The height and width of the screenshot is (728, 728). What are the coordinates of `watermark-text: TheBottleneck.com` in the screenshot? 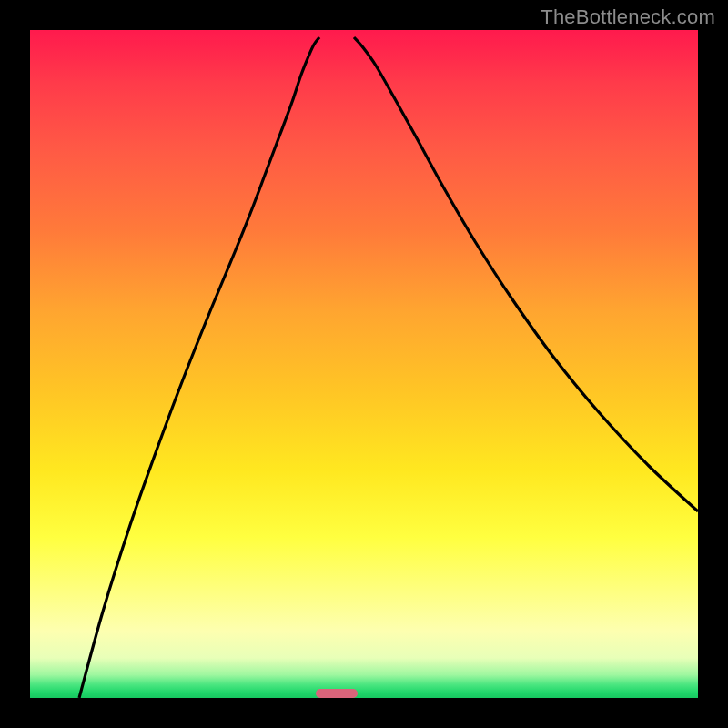 It's located at (628, 17).